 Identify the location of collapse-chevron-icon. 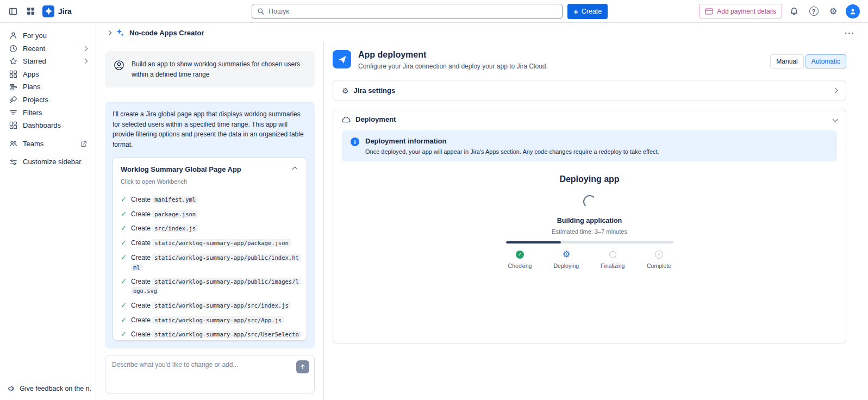
(295, 169).